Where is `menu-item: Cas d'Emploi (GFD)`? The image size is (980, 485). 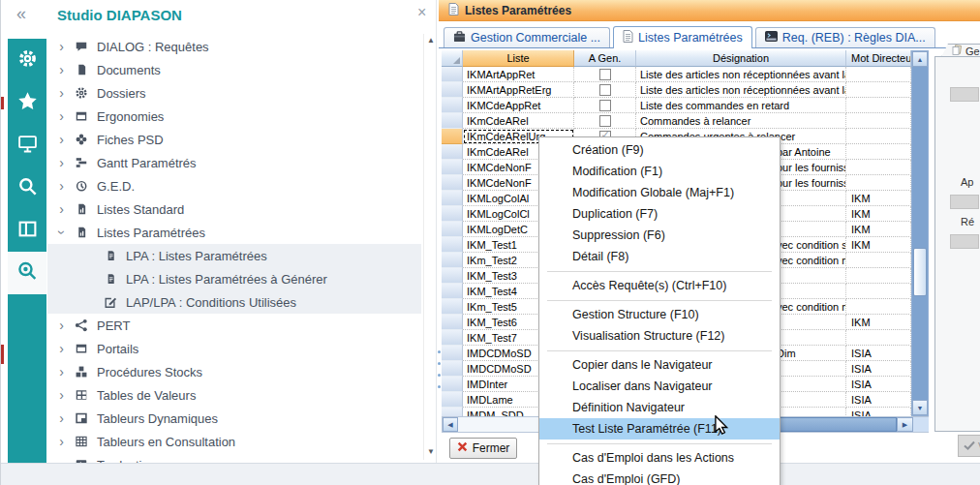
menu-item: Cas d'Emploi (GFD) is located at coordinates (659, 476).